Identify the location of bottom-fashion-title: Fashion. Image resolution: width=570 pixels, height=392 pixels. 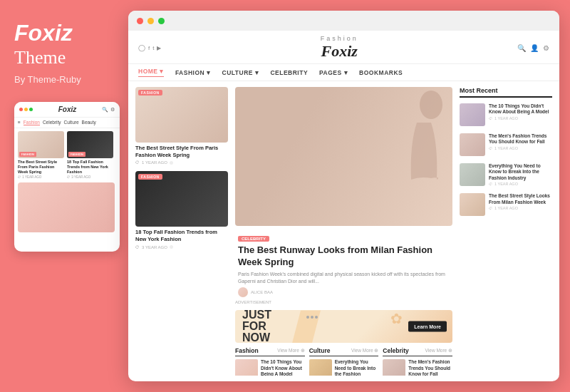
(247, 351).